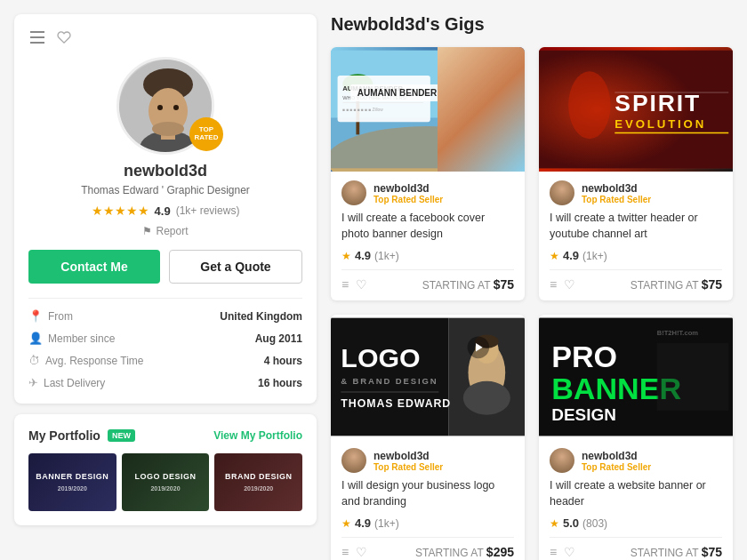 Image resolution: width=747 pixels, height=560 pixels. Describe the element at coordinates (616, 194) in the screenshot. I see `seller-info-2: newbold3d Top Rated Seller` at that location.